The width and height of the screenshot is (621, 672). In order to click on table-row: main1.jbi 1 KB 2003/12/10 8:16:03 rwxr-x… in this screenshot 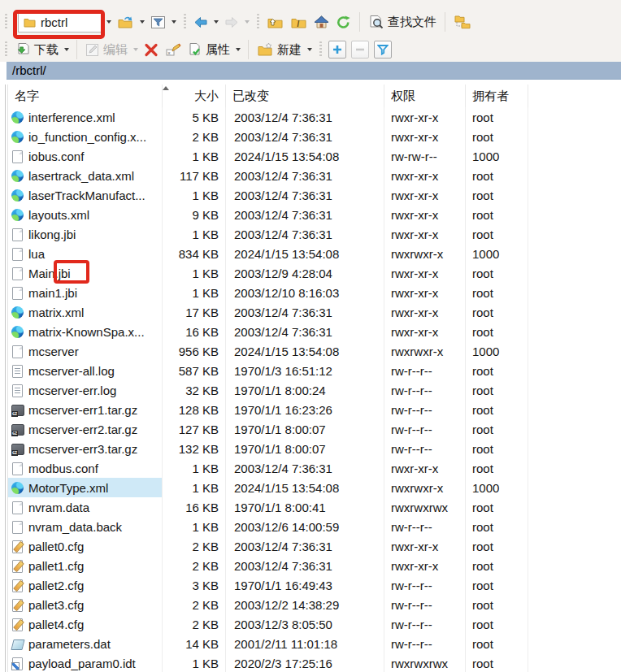, I will do `click(315, 293)`.